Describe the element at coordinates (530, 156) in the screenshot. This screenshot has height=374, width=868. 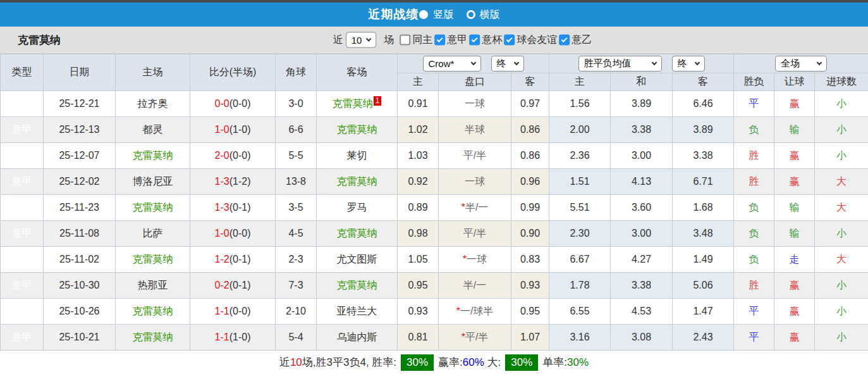
I see `odds-away-cell: 0.86` at that location.